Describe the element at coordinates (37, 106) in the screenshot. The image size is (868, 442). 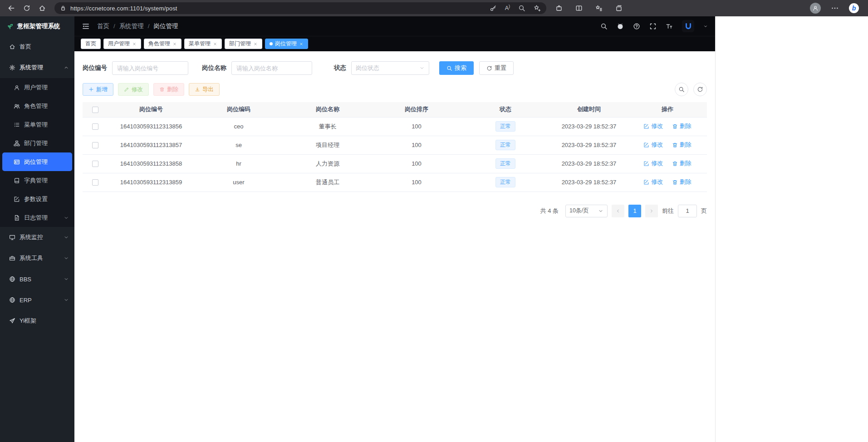
I see `sidebar-item-role-management: 角色管理` at that location.